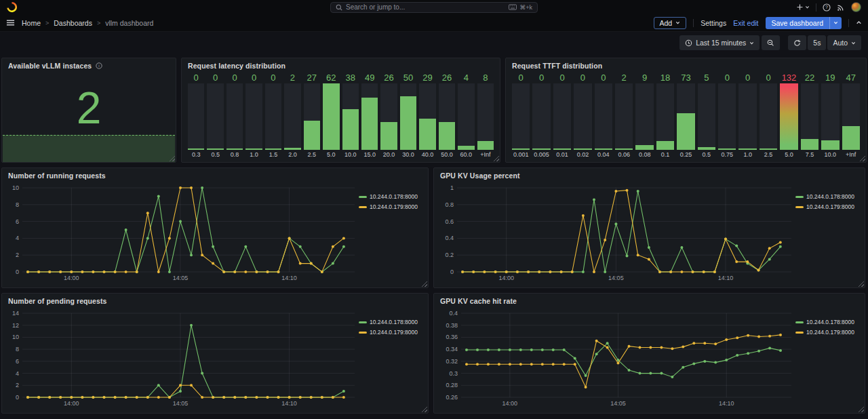 The height and width of the screenshot is (419, 868). What do you see at coordinates (803, 7) in the screenshot?
I see `new-menu-button` at bounding box center [803, 7].